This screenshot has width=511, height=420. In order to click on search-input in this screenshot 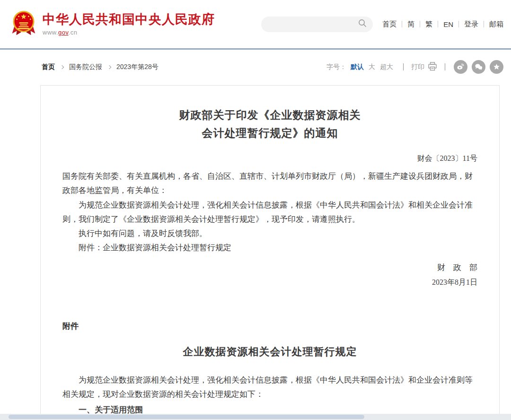, I will do `click(313, 24)`.